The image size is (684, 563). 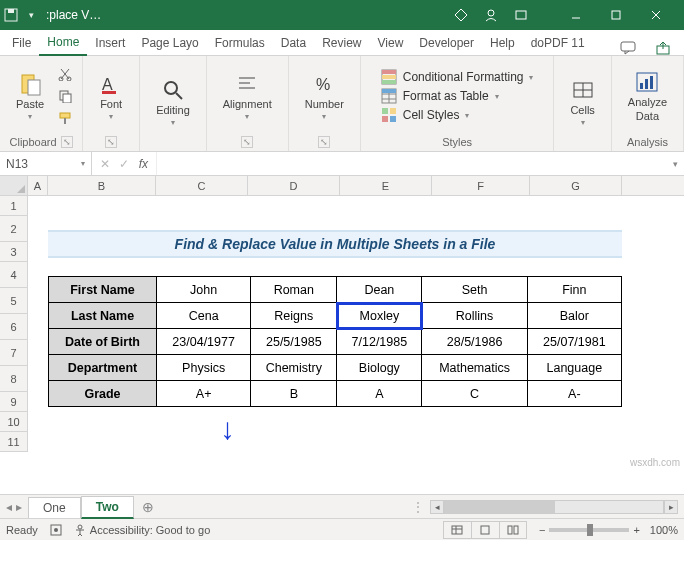 I want to click on row-header: 1, so click(x=14, y=206).